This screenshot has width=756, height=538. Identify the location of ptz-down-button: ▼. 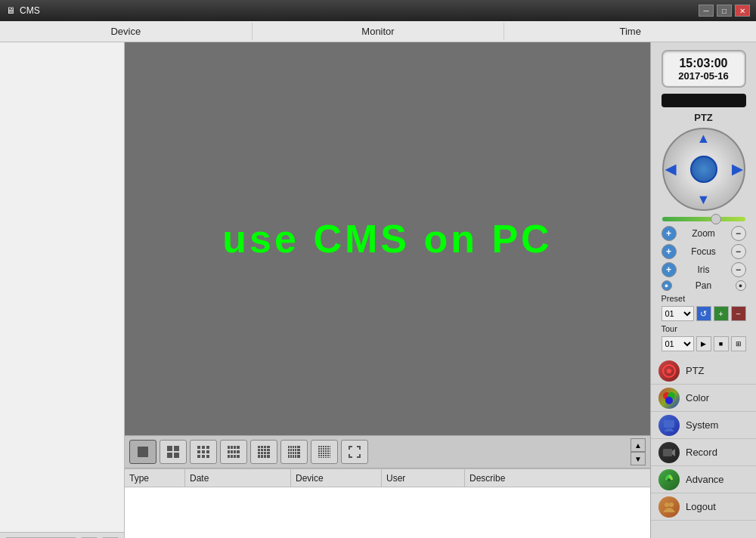
(704, 199).